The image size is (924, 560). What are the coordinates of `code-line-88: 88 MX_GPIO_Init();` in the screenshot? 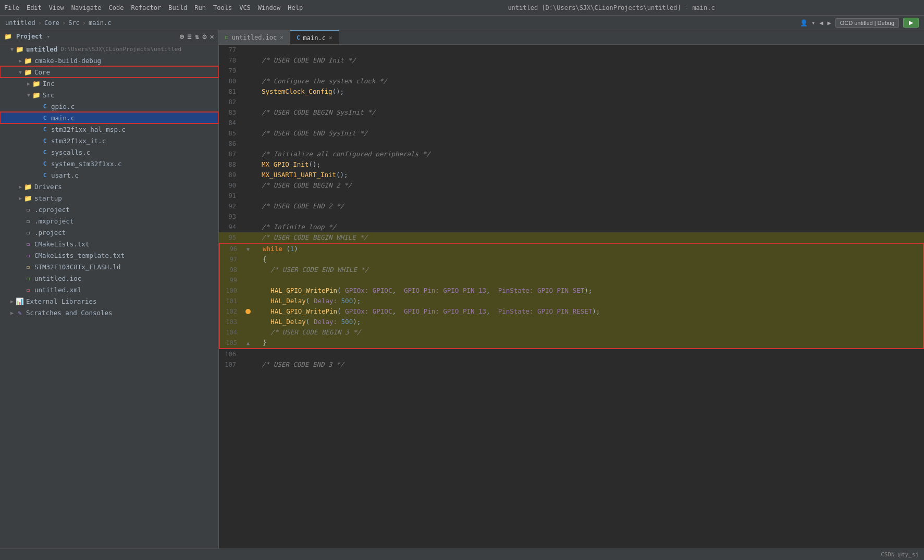 It's located at (571, 165).